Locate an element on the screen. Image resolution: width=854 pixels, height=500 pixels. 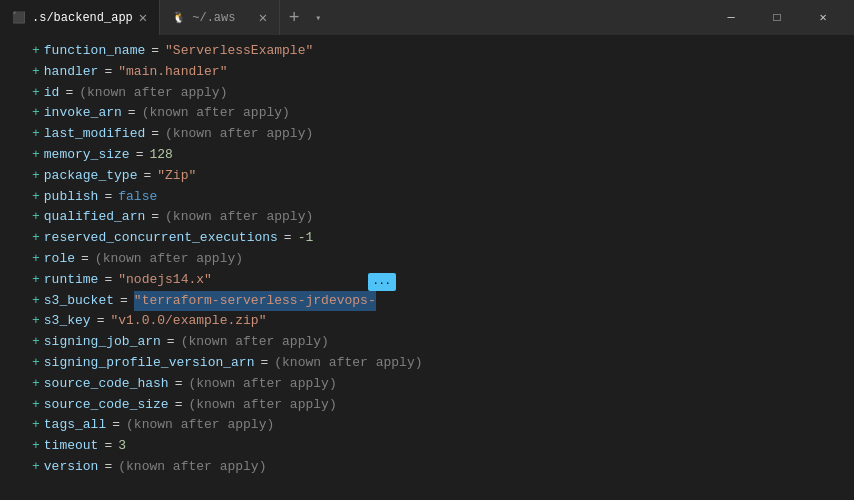
property-value: "ServerlessExample" is located at coordinates (239, 52).